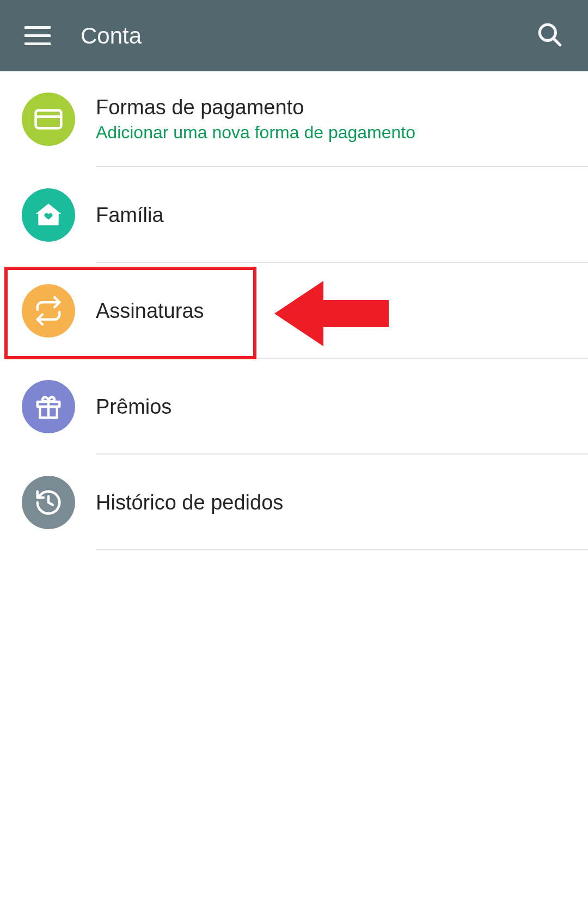 Image resolution: width=588 pixels, height=920 pixels. What do you see at coordinates (550, 36) in the screenshot?
I see `search-icon` at bounding box center [550, 36].